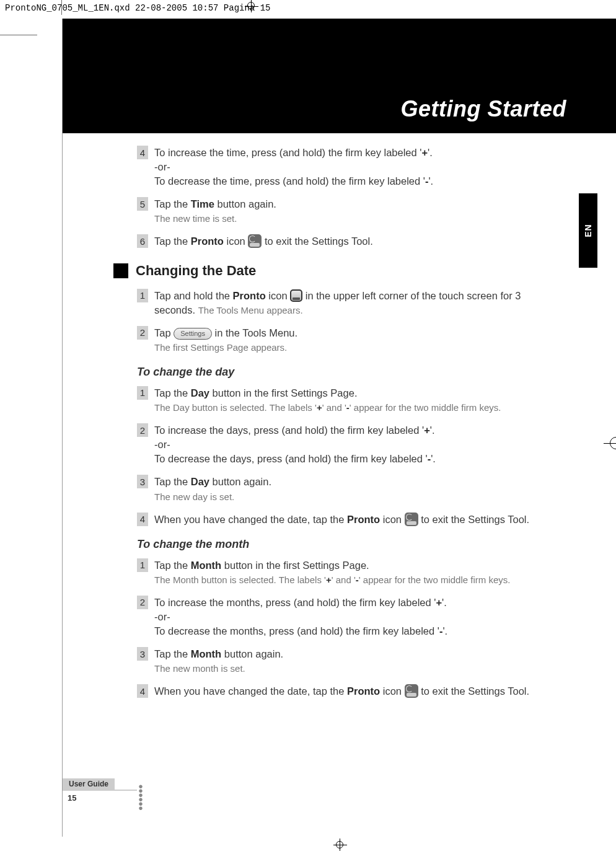  Describe the element at coordinates (294, 167) in the screenshot. I see `step-body: To increase the time, press (and hold) t…` at that location.